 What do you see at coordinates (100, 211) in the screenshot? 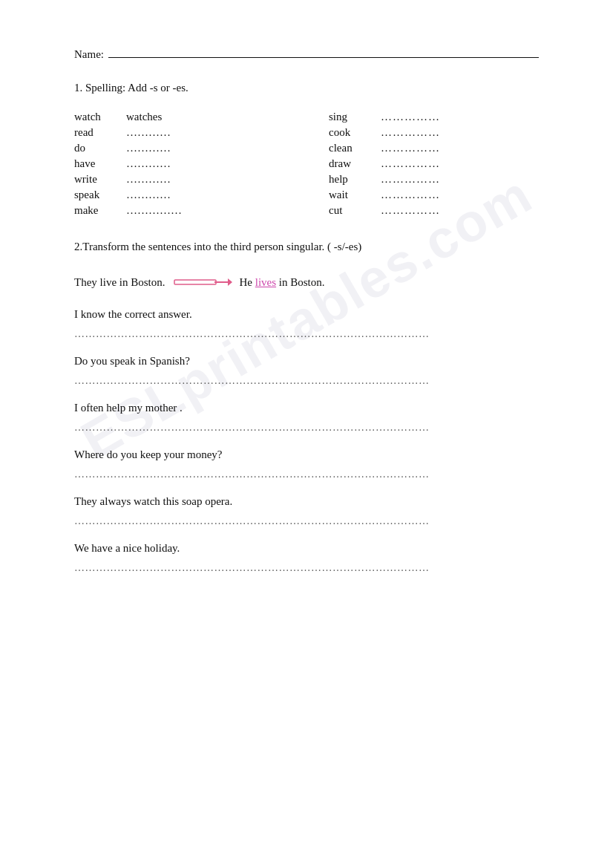
I see `word-base: make` at bounding box center [100, 211].